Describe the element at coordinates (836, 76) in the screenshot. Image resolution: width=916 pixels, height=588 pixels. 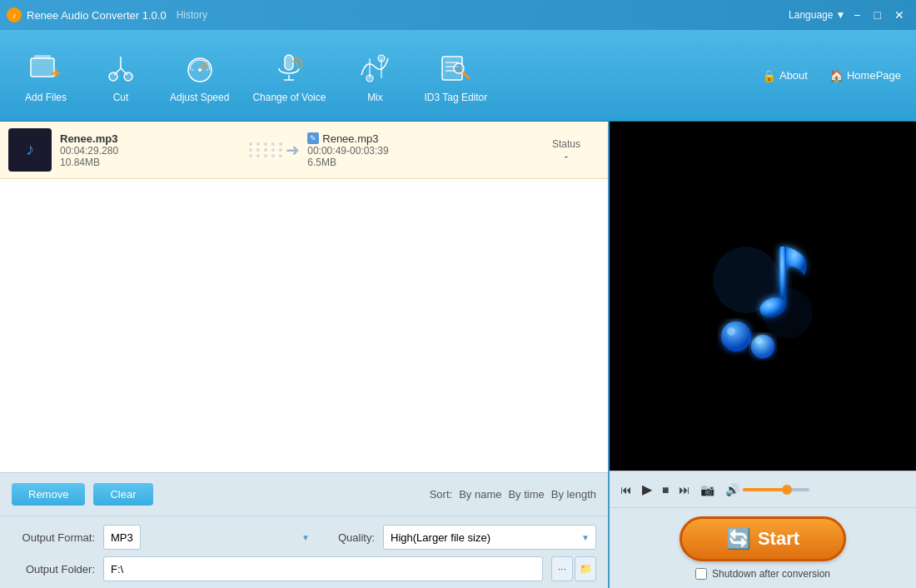
I see `home-icon: 🏠` at that location.